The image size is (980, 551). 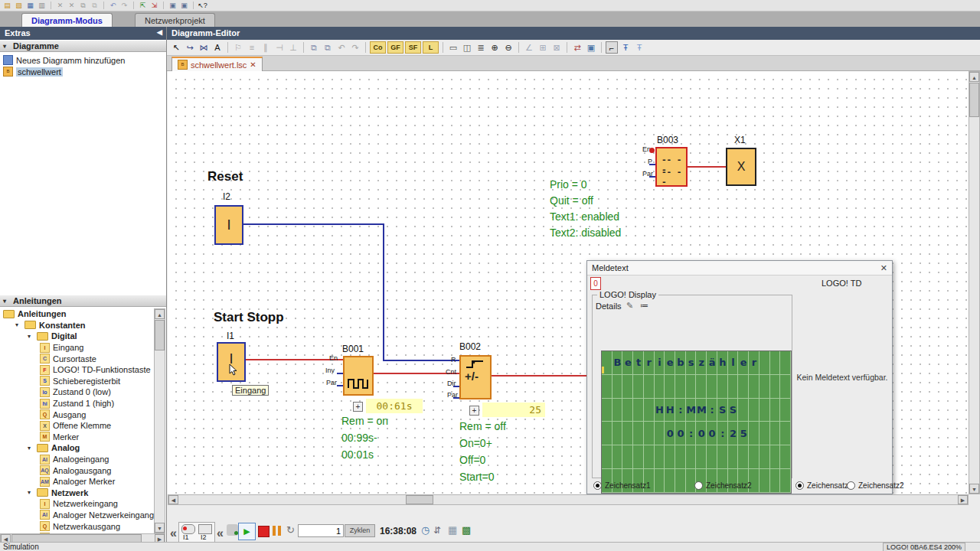 What do you see at coordinates (77, 493) in the screenshot?
I see `tree-folder-netzwerk: ▾Netzwerk` at bounding box center [77, 493].